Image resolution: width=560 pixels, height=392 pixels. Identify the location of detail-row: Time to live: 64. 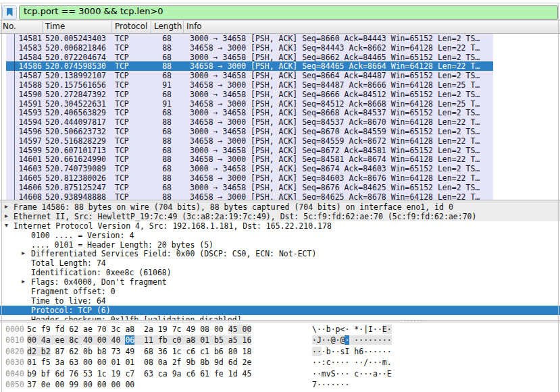
(280, 301).